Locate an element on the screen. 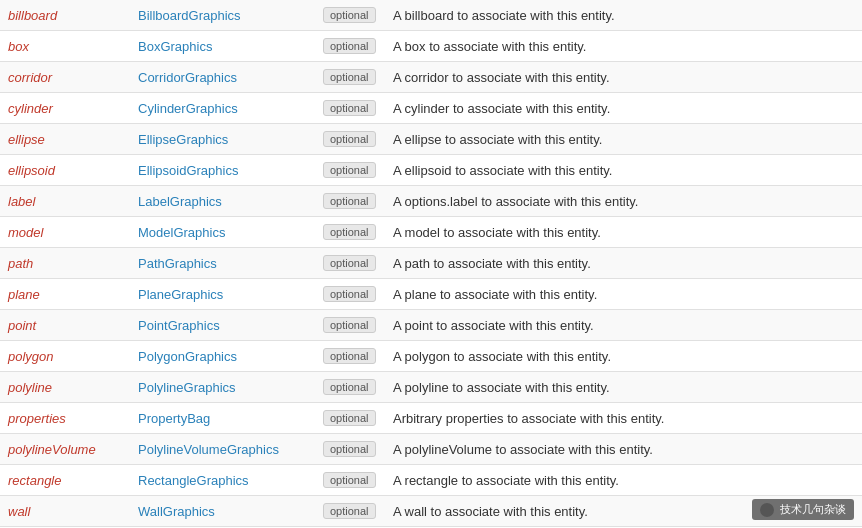 Image resolution: width=862 pixels, height=528 pixels. table-row: pointPointGraphicsoptionalA point to ass… is located at coordinates (431, 326).